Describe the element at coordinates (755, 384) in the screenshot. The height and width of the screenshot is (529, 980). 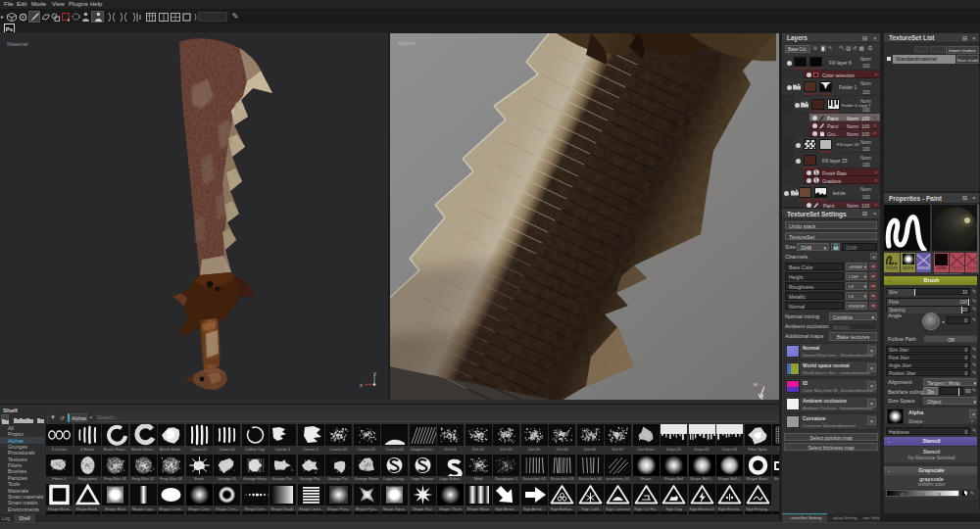
I see `svg-text: u` at that location.